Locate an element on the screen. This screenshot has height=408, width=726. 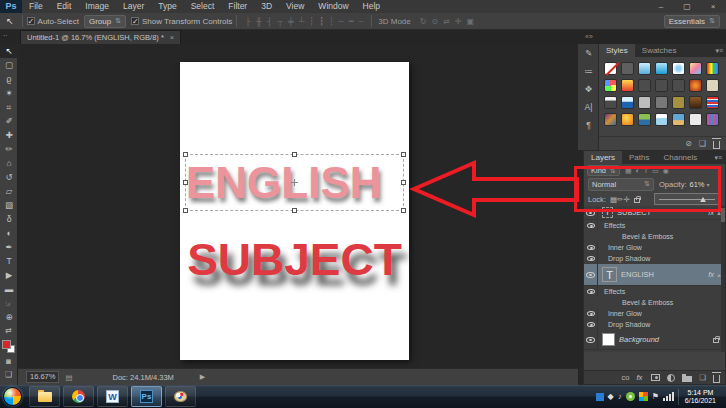
style-swatch-satin is located at coordinates (696, 120).